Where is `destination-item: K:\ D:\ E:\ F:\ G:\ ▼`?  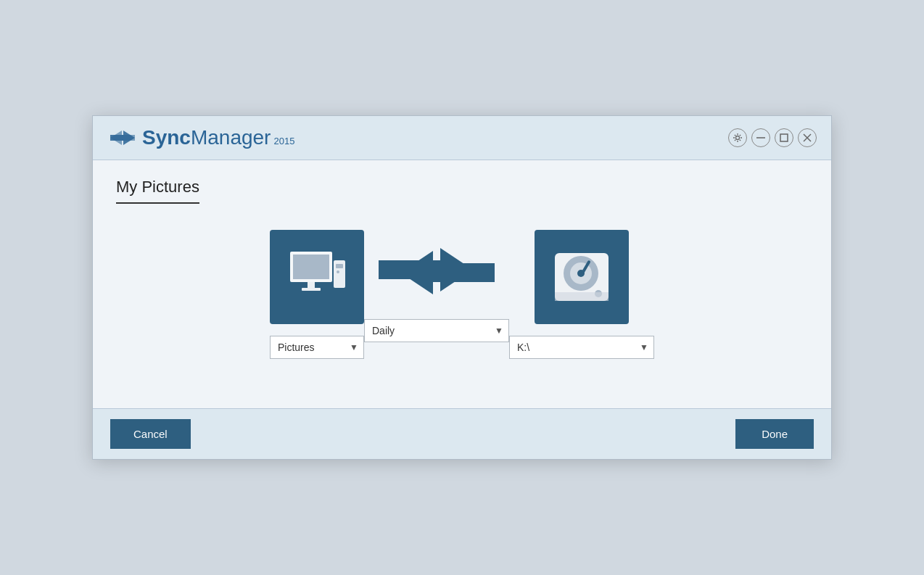
destination-item: K:\ D:\ E:\ F:\ G:\ ▼ is located at coordinates (582, 294).